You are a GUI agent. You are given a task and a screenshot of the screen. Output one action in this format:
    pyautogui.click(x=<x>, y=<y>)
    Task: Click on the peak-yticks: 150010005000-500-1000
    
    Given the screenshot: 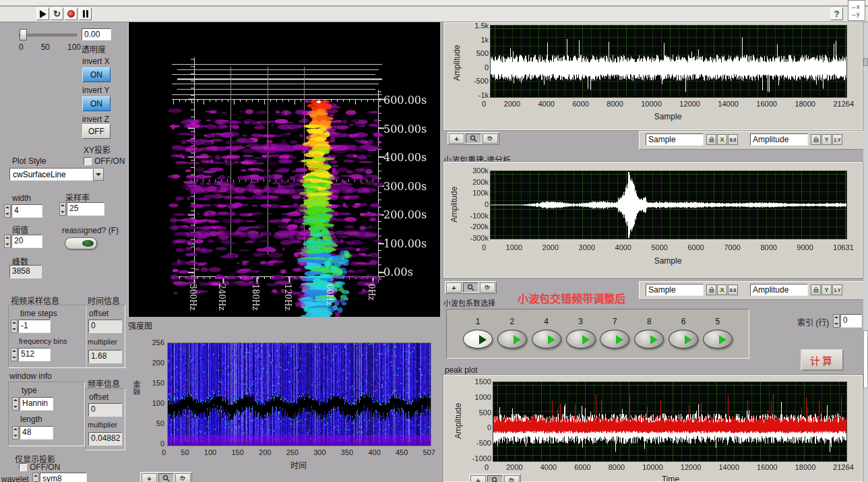 What is the action you would take?
    pyautogui.click(x=478, y=420)
    